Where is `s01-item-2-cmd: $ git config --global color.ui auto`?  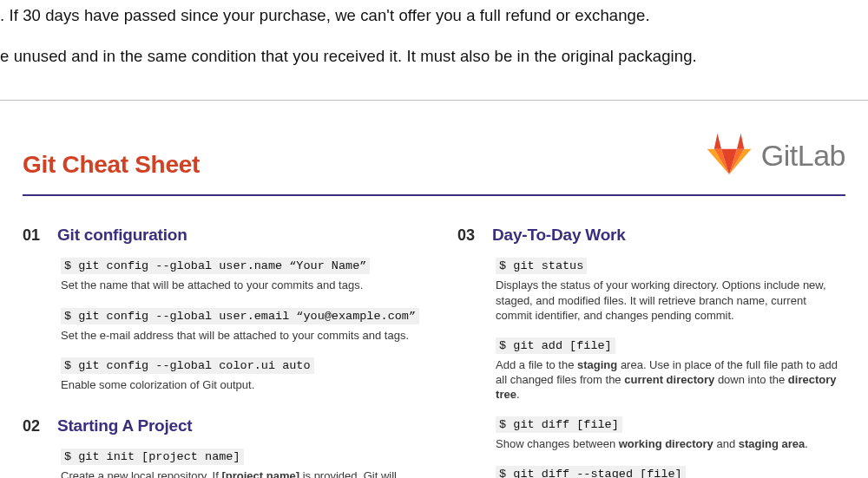
s01-item-2-cmd: $ git config --global color.ui auto is located at coordinates (187, 366).